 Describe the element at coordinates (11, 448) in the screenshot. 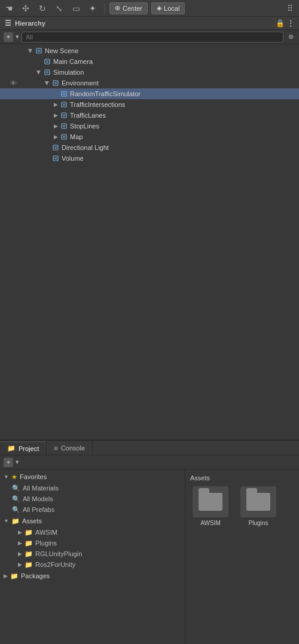

I see `project-tab-icon: 📁` at that location.